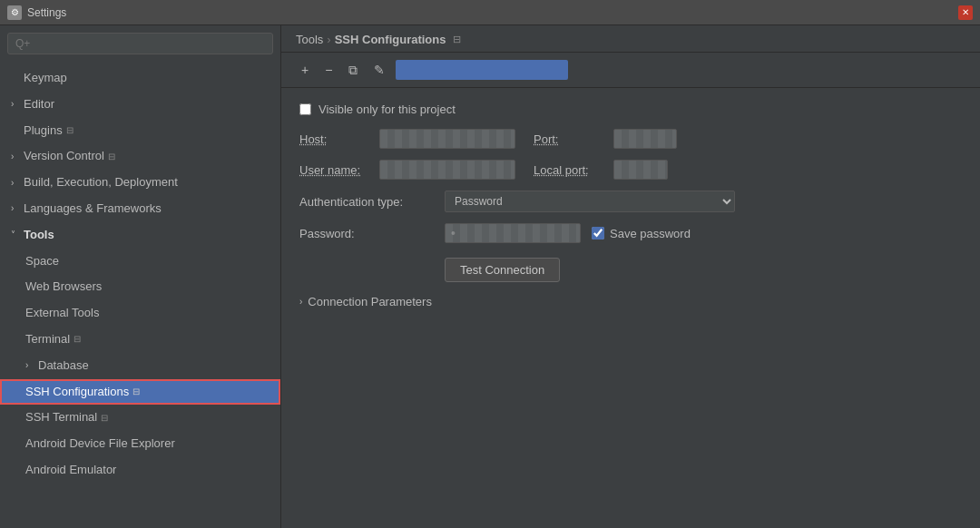  Describe the element at coordinates (140, 417) in the screenshot. I see `sidebar-item-ssh-terminal: SSH Terminal ⊟` at that location.